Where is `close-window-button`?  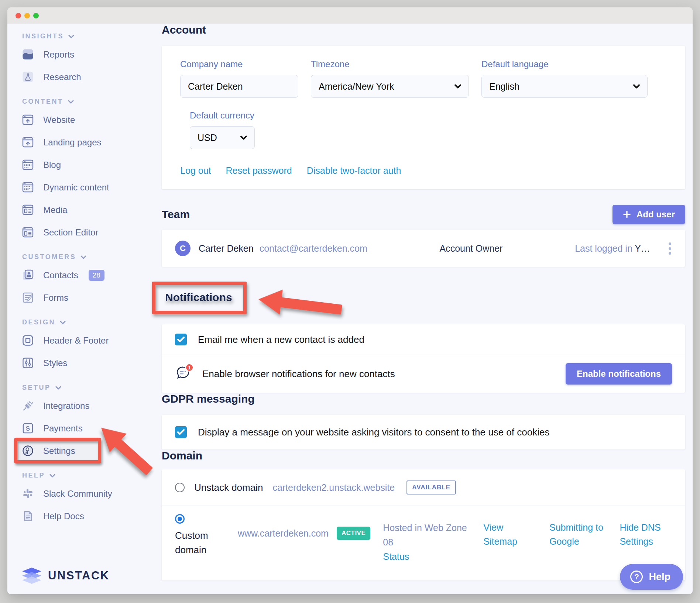
close-window-button is located at coordinates (18, 15).